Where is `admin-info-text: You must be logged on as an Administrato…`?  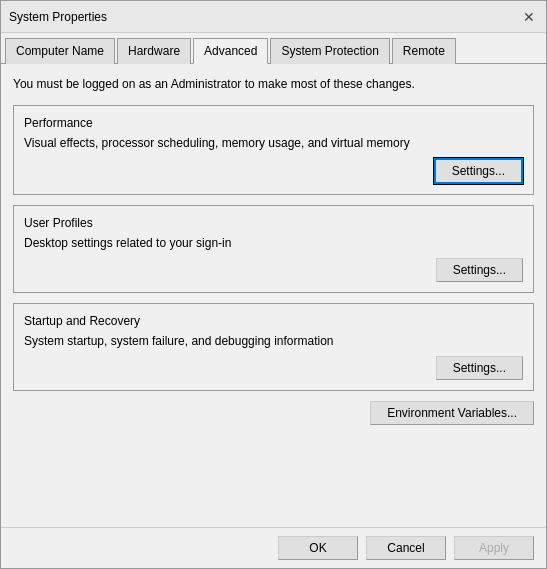 admin-info-text: You must be logged on as an Administrato… is located at coordinates (274, 84).